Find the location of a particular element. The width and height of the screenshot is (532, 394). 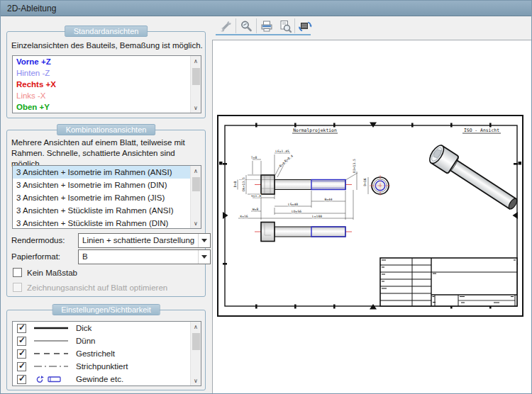

group-einstellungen: Einstellungen/Sichtbarkeit Dick Dünn Ges… is located at coordinates (106, 350).